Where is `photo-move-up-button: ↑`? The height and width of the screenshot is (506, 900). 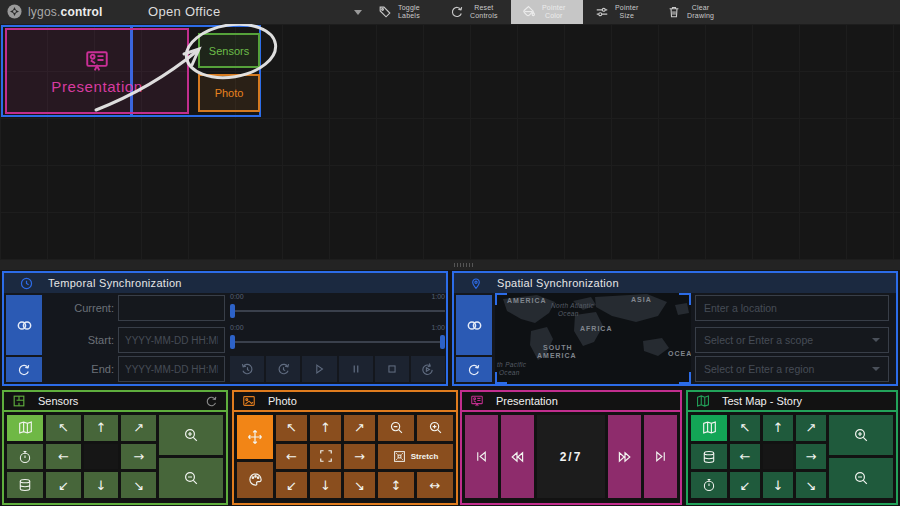 photo-move-up-button: ↑ is located at coordinates (326, 428).